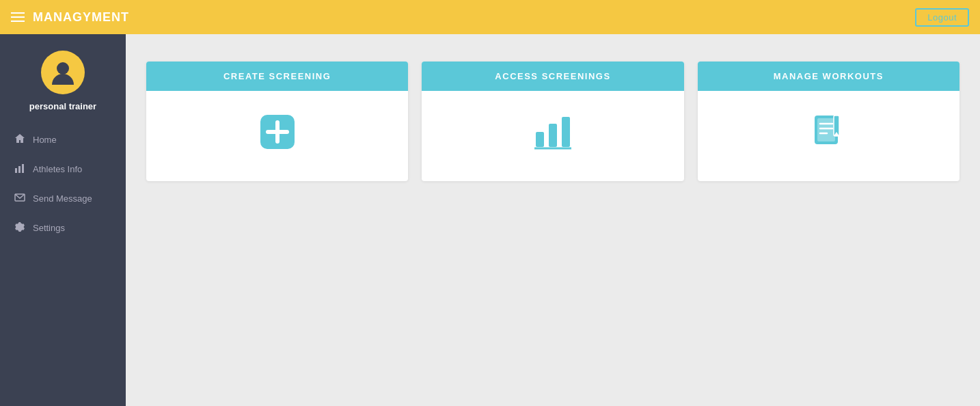 The width and height of the screenshot is (980, 406). I want to click on sidebar-item-home-label: Home, so click(45, 139).